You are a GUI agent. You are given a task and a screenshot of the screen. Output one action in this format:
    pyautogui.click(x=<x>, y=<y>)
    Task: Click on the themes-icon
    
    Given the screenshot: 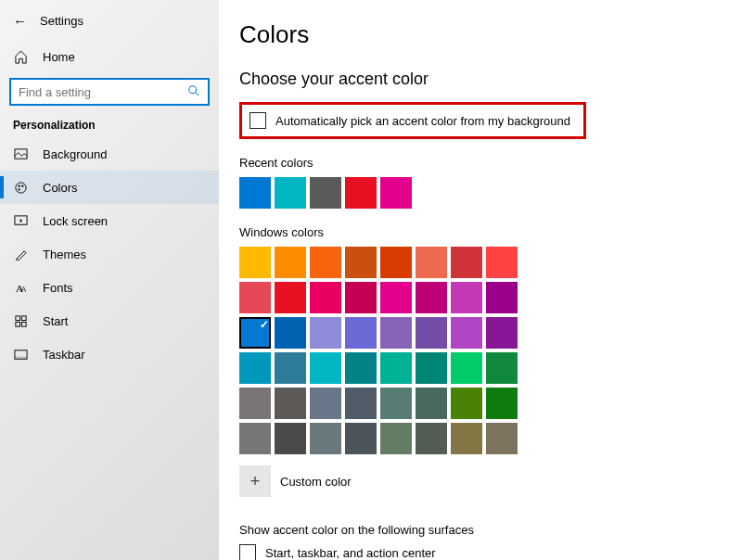 What is the action you would take?
    pyautogui.click(x=20, y=254)
    